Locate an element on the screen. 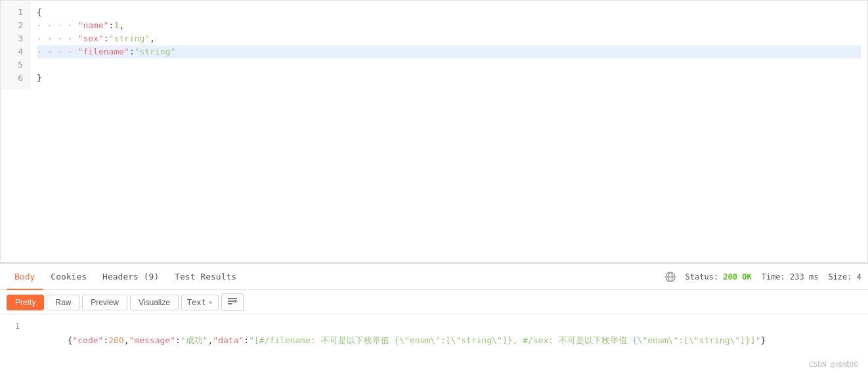 This screenshot has height=376, width=868. response-toolbar: Pretty Raw Preview Visualize Text ▾ is located at coordinates (434, 303).